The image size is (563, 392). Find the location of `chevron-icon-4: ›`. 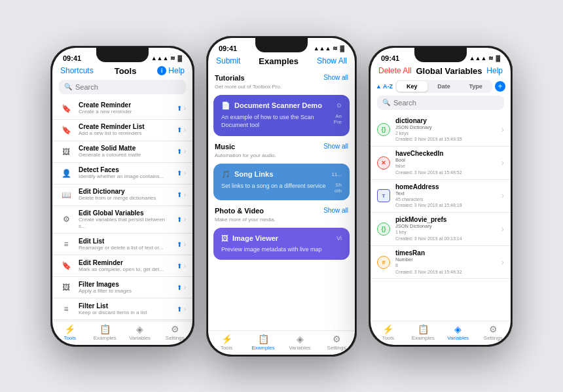

chevron-icon-4: › is located at coordinates (185, 195).